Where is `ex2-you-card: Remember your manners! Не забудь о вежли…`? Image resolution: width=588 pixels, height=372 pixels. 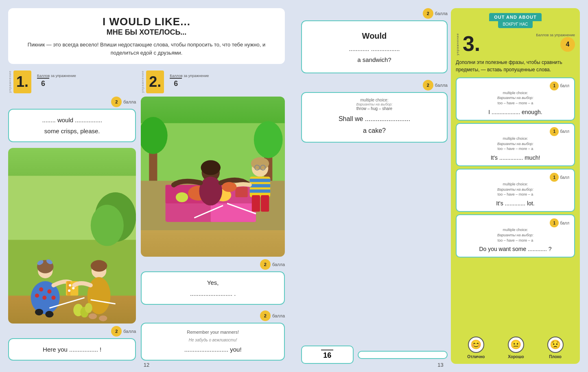 ex2-you-card: Remember your manners! Не забудь о вежли… is located at coordinates (213, 341).